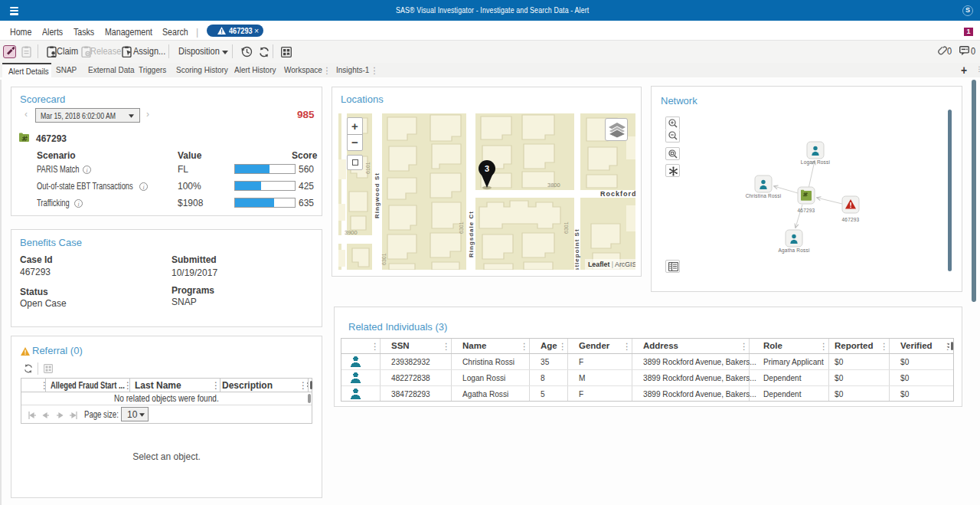  What do you see at coordinates (368, 168) in the screenshot?
I see `svg-text: 6101` at bounding box center [368, 168].